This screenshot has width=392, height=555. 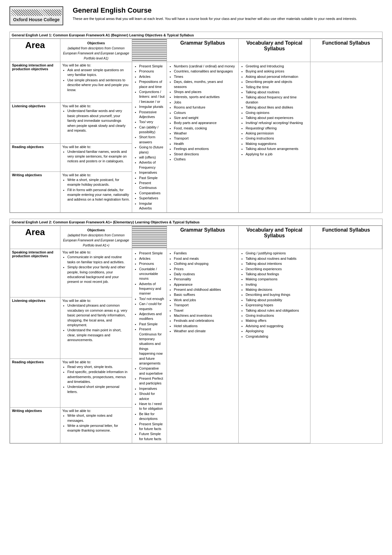 What do you see at coordinates (99, 85) in the screenshot?
I see `speaking-obj-2: Use simple phrases and sentences to desc…` at bounding box center [99, 85].